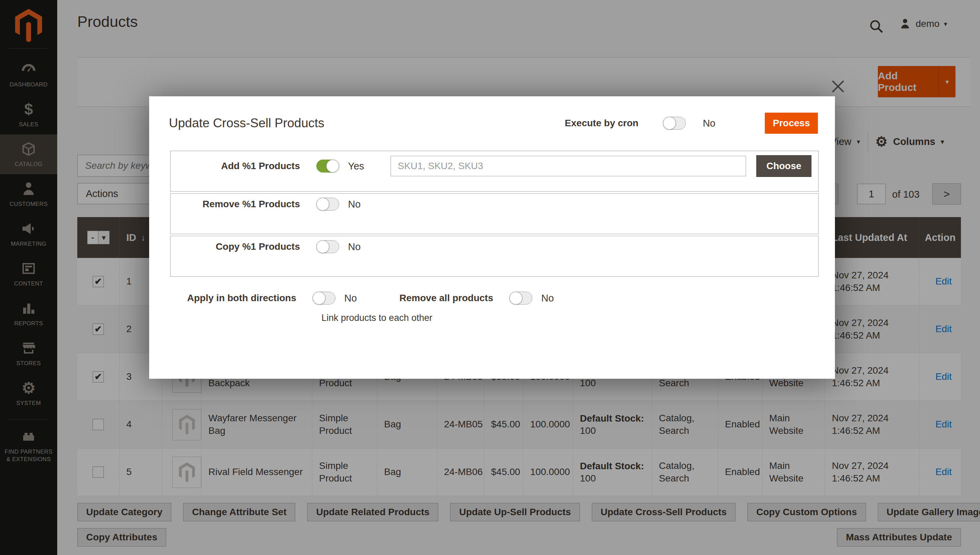 The image size is (980, 555). Describe the element at coordinates (674, 123) in the screenshot. I see `execute-by-cron-toggle` at that location.